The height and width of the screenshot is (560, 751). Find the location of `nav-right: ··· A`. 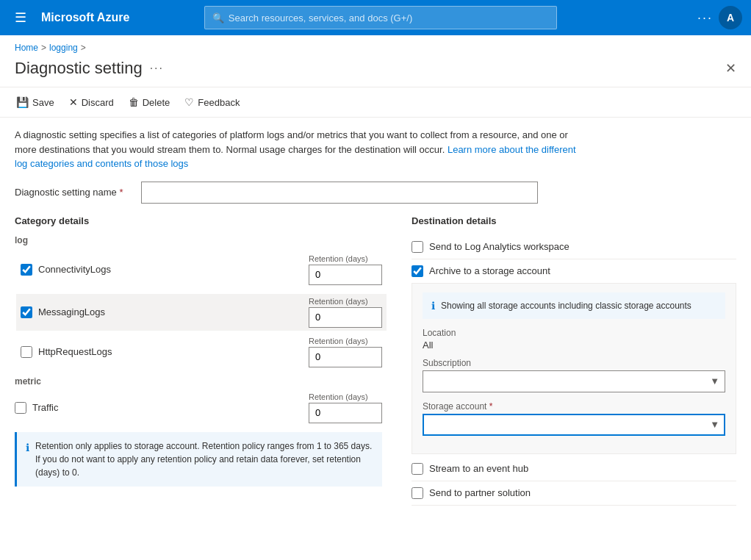

nav-right: ··· A is located at coordinates (720, 18).